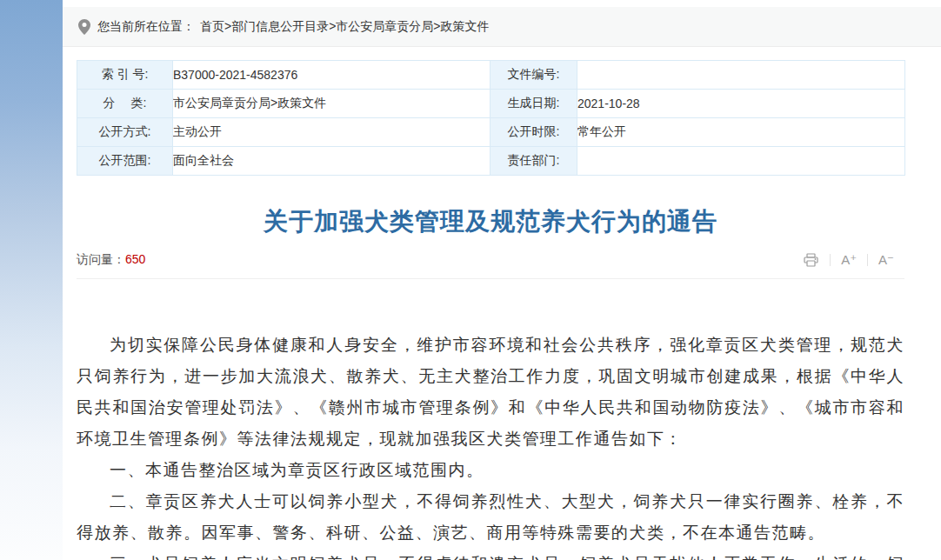  Describe the element at coordinates (534, 132) in the screenshot. I see `meta-label-disclosure-period: 公开时限:` at that location.